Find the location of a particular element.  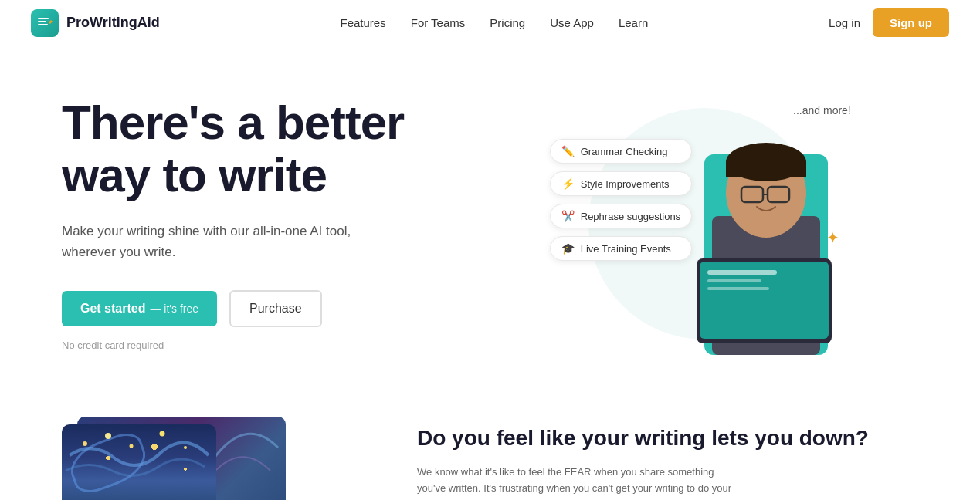

style-icon: ⚡ is located at coordinates (568, 184).